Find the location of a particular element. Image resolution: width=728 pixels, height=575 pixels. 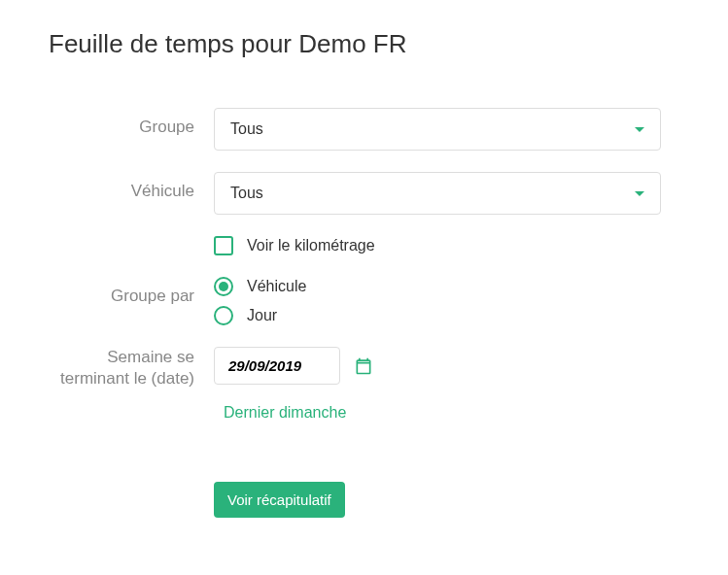

week-ending-label: Semaine se terminant le (date) is located at coordinates (131, 368).